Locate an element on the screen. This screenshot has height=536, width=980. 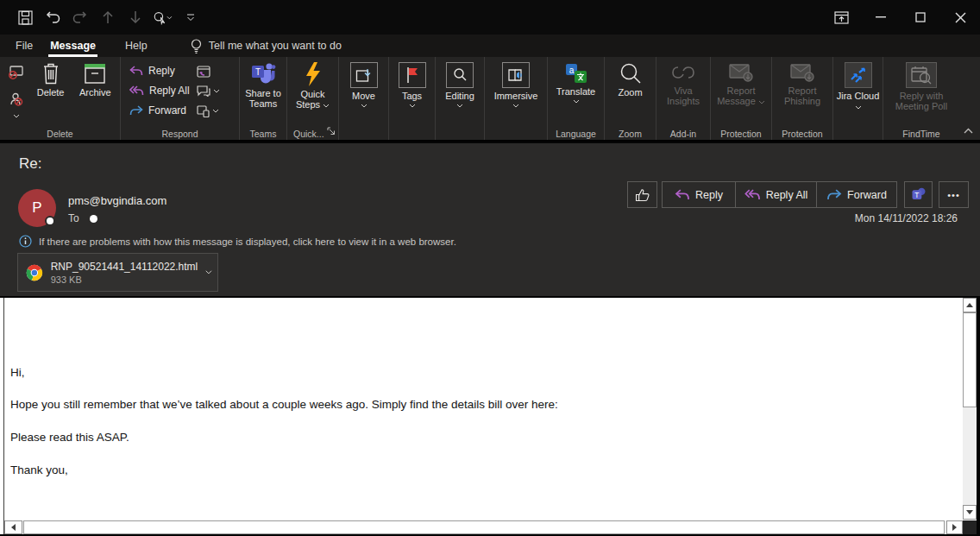
header-reply-all-button: Reply All is located at coordinates (776, 195).